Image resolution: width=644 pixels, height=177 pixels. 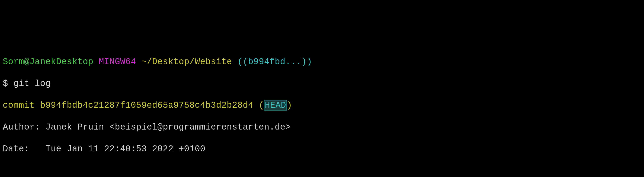 What do you see at coordinates (200, 127) in the screenshot?
I see `author-email: beispiel@programmierenstarten.de` at bounding box center [200, 127].